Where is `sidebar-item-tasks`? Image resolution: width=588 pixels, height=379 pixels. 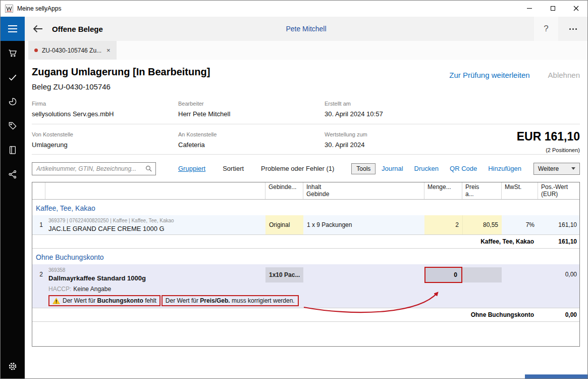
sidebar-item-tasks is located at coordinates (13, 77).